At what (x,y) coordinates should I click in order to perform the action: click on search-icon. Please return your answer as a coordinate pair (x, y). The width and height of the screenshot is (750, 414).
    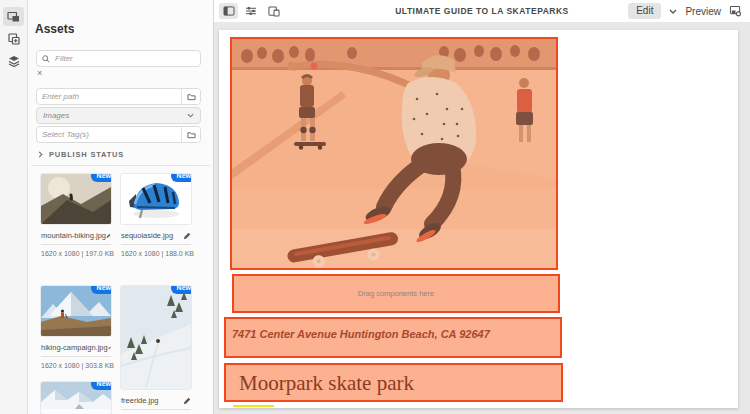
    Looking at the image, I should click on (46, 59).